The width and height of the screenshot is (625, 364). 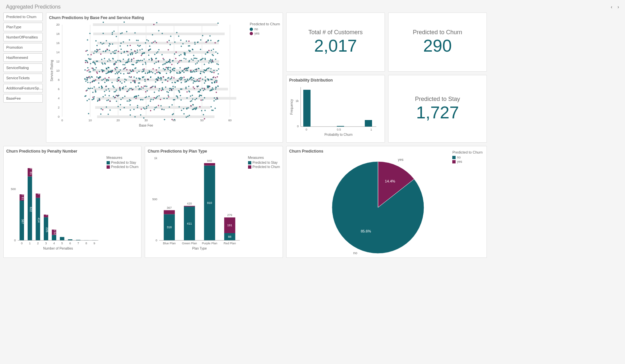 What do you see at coordinates (164, 78) in the screenshot?
I see `scatter-chart-card: Churn Predictions by Base Fee and Servic…` at bounding box center [164, 78].